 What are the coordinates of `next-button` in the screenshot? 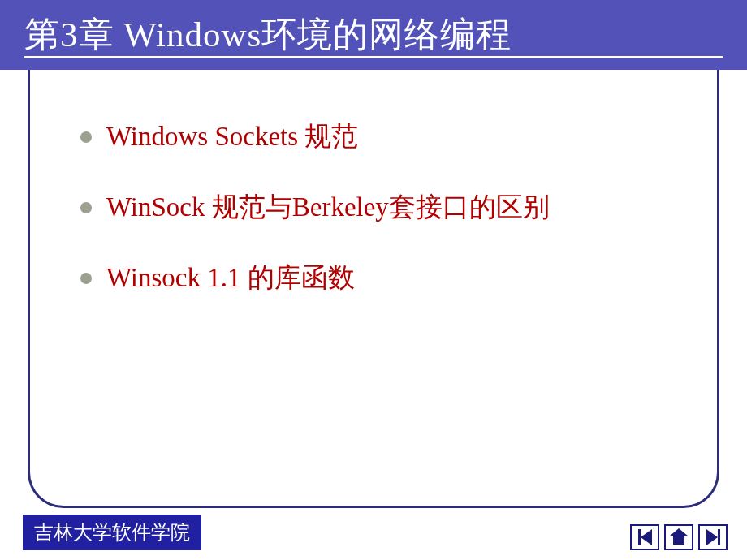 It's located at (713, 537).